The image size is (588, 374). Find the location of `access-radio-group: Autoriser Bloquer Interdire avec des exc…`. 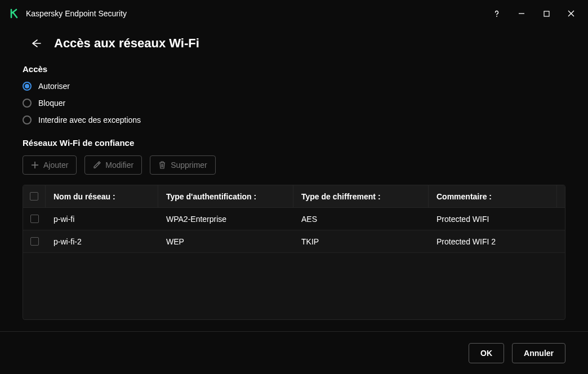

access-radio-group: Autoriser Bloquer Interdire avec des exc… is located at coordinates (294, 103).